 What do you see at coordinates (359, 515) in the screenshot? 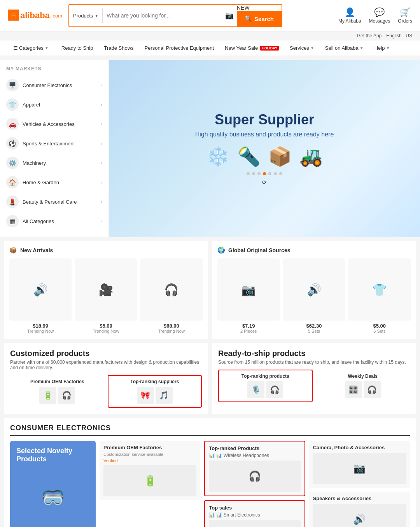
I see `ce-speakers-img: 🔊` at bounding box center [359, 515].